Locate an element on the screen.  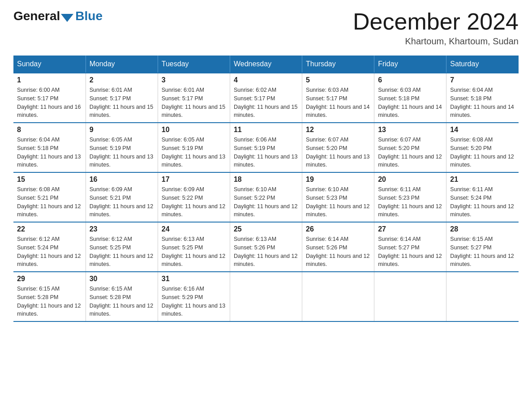
day-number: 2 is located at coordinates (122, 80).